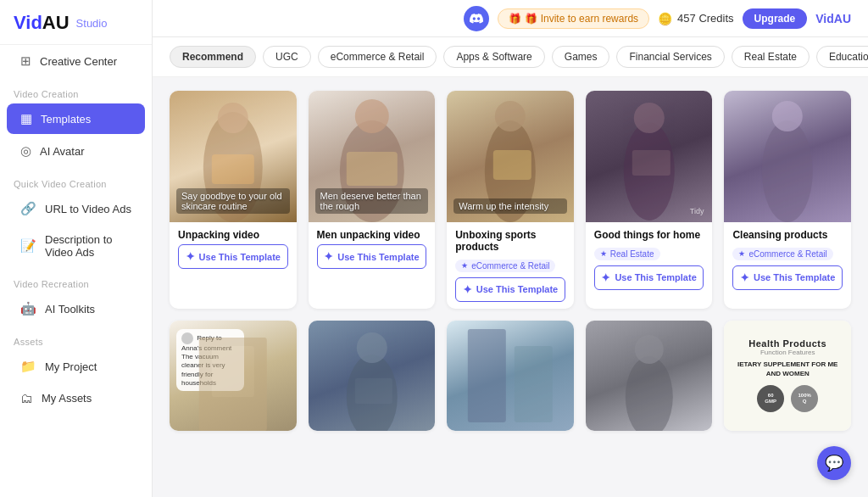 This screenshot has width=868, height=497. I want to click on tag-star-4: ★, so click(604, 254).